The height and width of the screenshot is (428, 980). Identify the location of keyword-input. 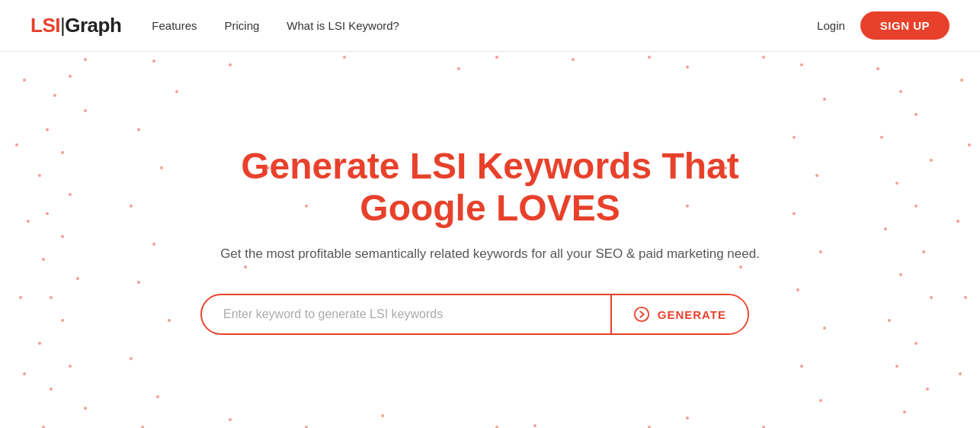
(406, 314).